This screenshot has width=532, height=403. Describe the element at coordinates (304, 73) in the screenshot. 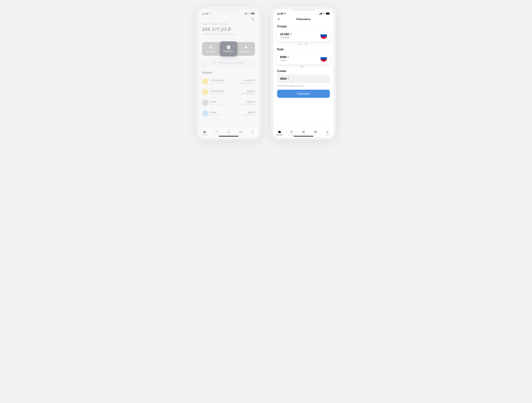

I see `phone-topup: 11:00 Пополнить Откуда` at that location.